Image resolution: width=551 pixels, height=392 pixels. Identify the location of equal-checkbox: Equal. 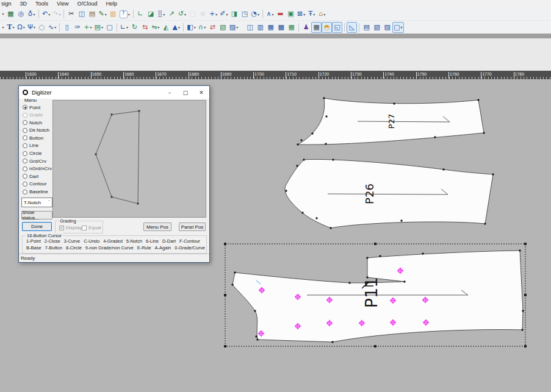
(92, 228).